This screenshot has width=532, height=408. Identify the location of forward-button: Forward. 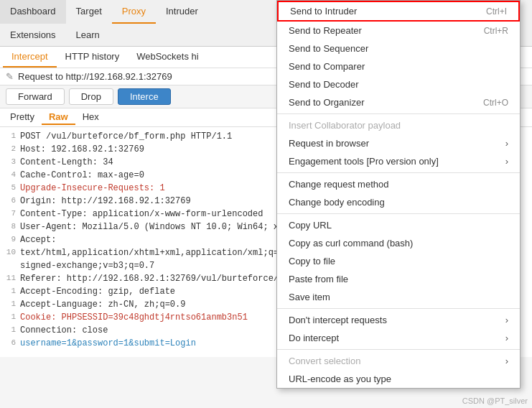
(35, 96).